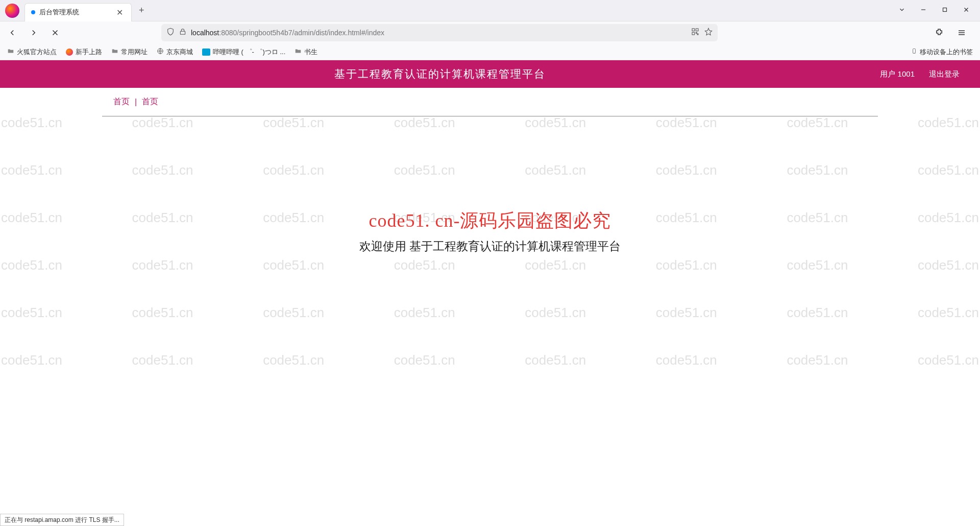 This screenshot has height=526, width=980. Describe the element at coordinates (944, 75) in the screenshot. I see `logout-button: 退出登录` at that location.